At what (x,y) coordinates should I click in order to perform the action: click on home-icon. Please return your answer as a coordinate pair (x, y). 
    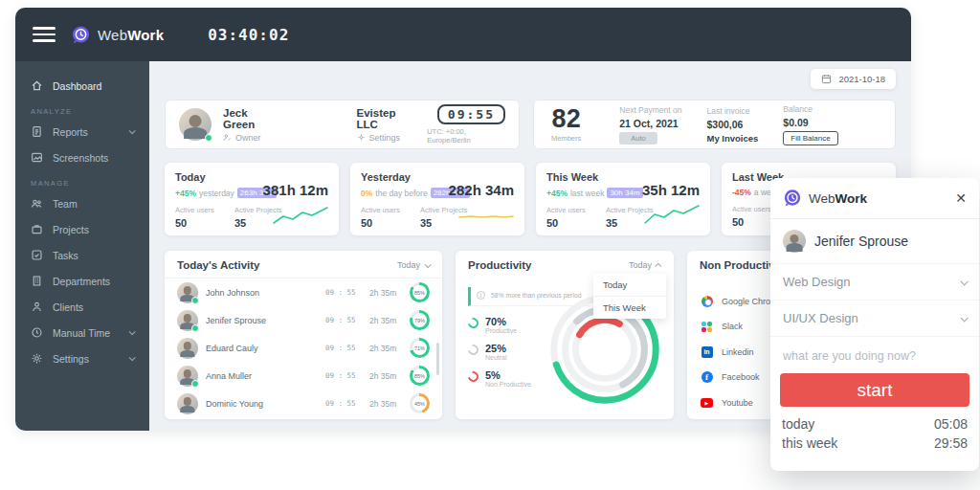
    Looking at the image, I should click on (36, 86).